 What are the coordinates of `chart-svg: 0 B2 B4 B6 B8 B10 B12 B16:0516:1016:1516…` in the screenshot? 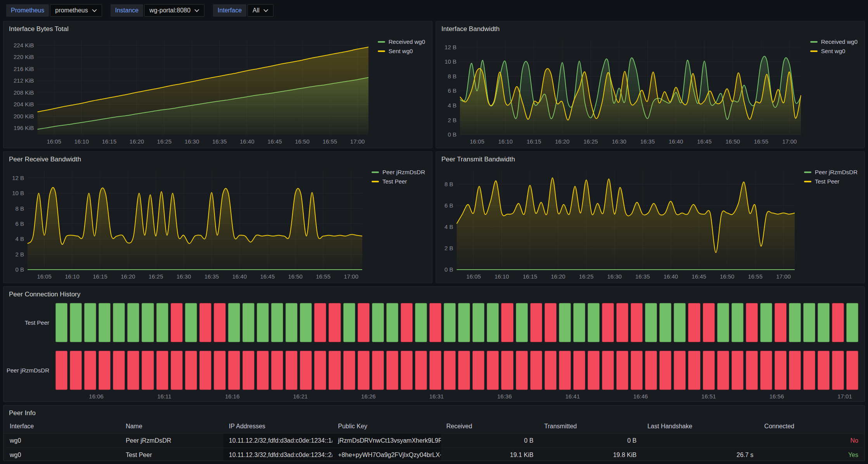 It's located at (186, 223).